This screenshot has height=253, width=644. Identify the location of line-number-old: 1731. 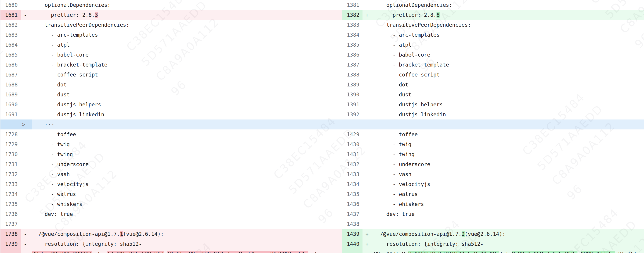
(10, 164).